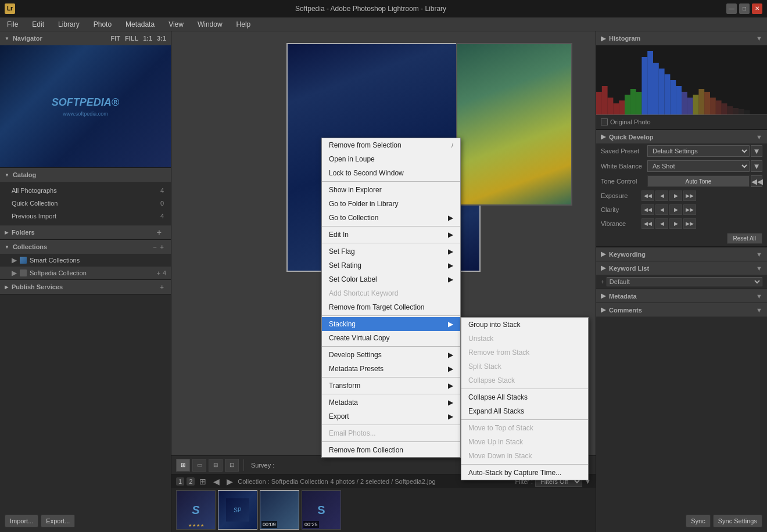 This screenshot has height=532, width=767. Describe the element at coordinates (391, 369) in the screenshot. I see `cm-metadata-presets: Metadata Presets ▶` at that location.